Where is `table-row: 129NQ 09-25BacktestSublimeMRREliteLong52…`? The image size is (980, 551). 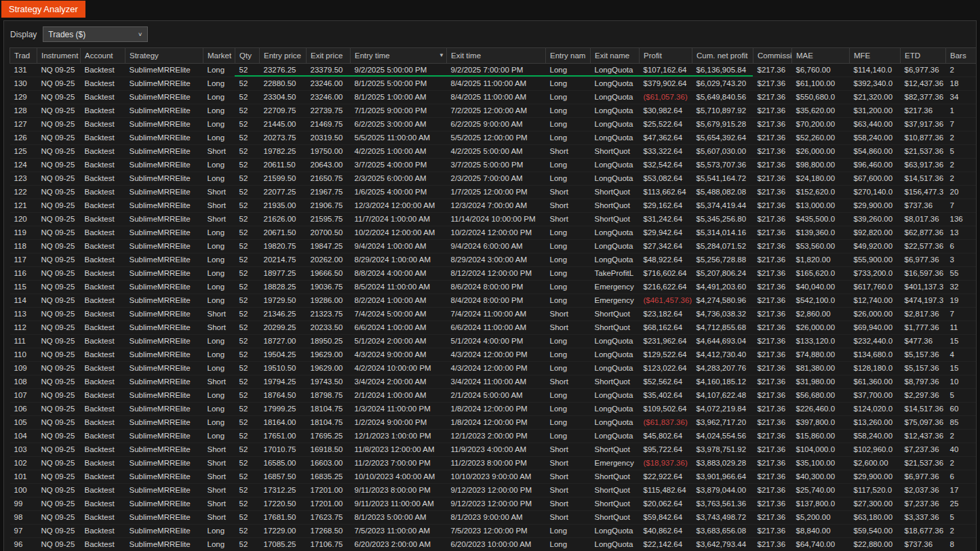 table-row: 129NQ 09-25BacktestSublimeMRREliteLong52… is located at coordinates (494, 98).